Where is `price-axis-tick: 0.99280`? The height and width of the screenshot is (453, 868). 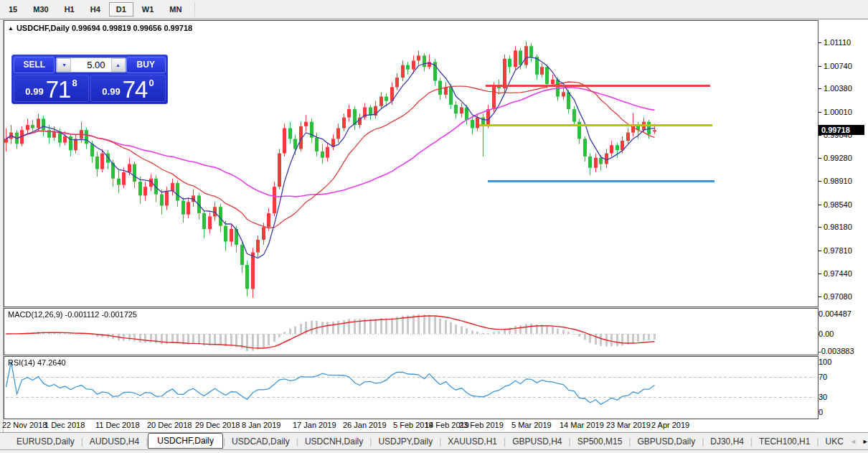 price-axis-tick: 0.99280 is located at coordinates (835, 158).